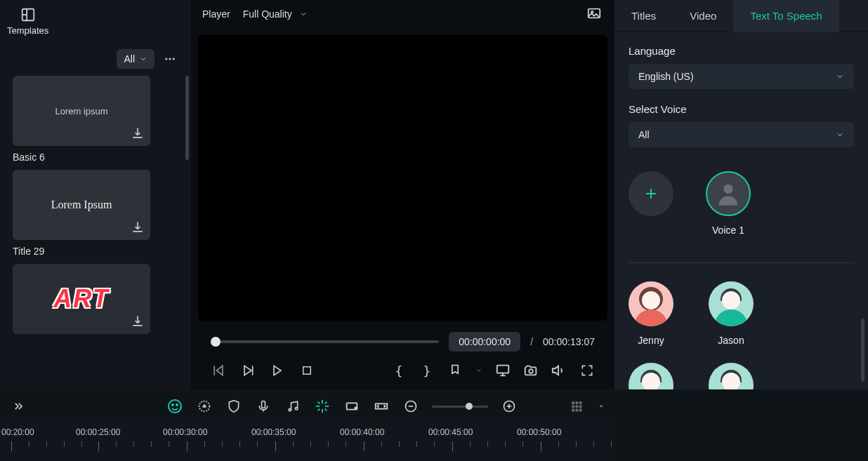 The height and width of the screenshot is (461, 868). Describe the element at coordinates (666, 76) in the screenshot. I see `language-value: English (US)` at that location.